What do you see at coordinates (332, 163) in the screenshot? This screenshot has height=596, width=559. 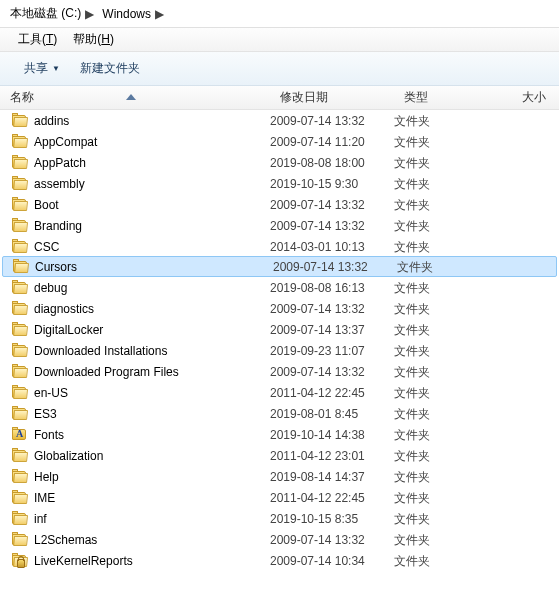 I see `cell-date: 2019-08-08 18:00` at bounding box center [332, 163].